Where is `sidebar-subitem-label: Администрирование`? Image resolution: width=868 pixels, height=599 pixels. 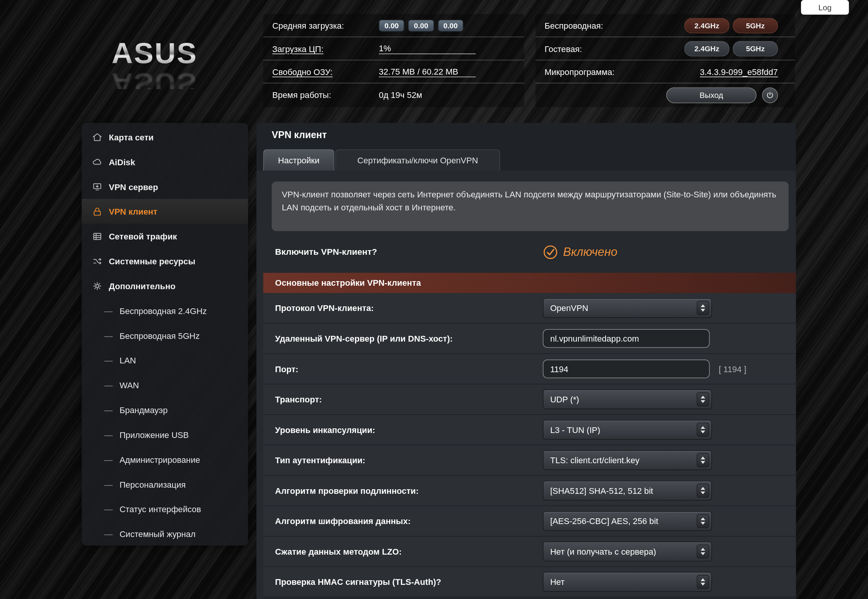
sidebar-subitem-label: Администрирование is located at coordinates (160, 459).